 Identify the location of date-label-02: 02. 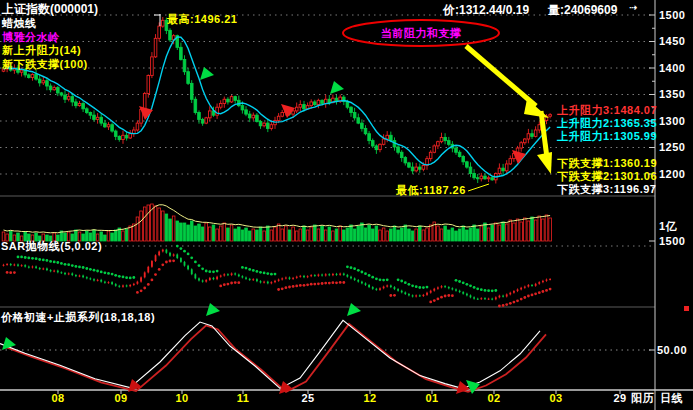
(494, 398).